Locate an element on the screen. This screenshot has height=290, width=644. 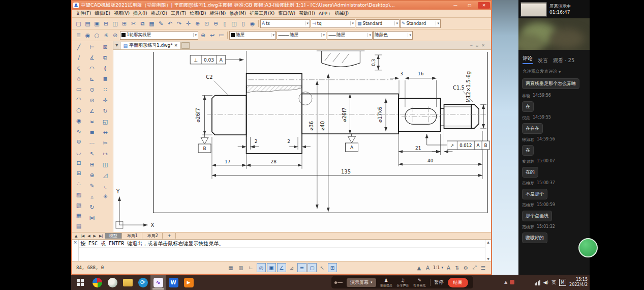
point-icon: ∴ is located at coordinates (79, 184).